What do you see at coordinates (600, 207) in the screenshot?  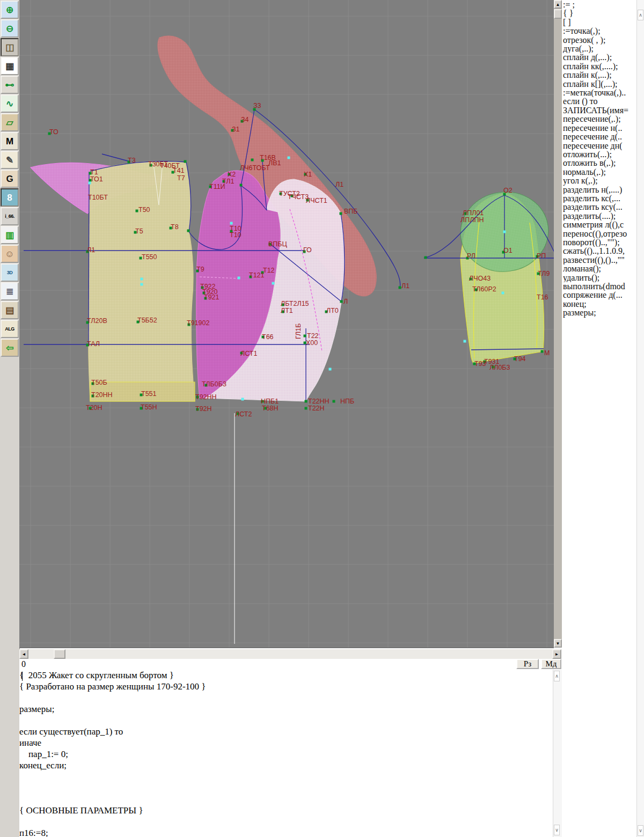 I see `command-item: разделить ксу(...` at bounding box center [600, 207].